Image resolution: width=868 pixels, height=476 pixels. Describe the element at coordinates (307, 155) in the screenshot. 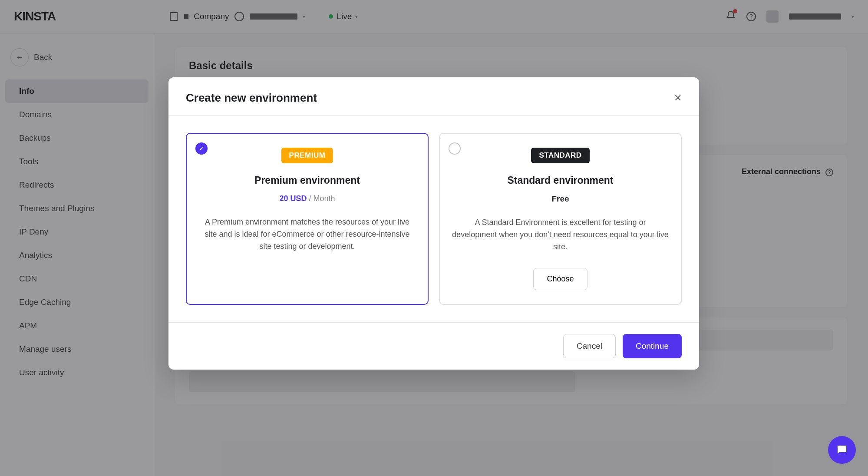

I see `premium-badge: PREMIUM` at that location.